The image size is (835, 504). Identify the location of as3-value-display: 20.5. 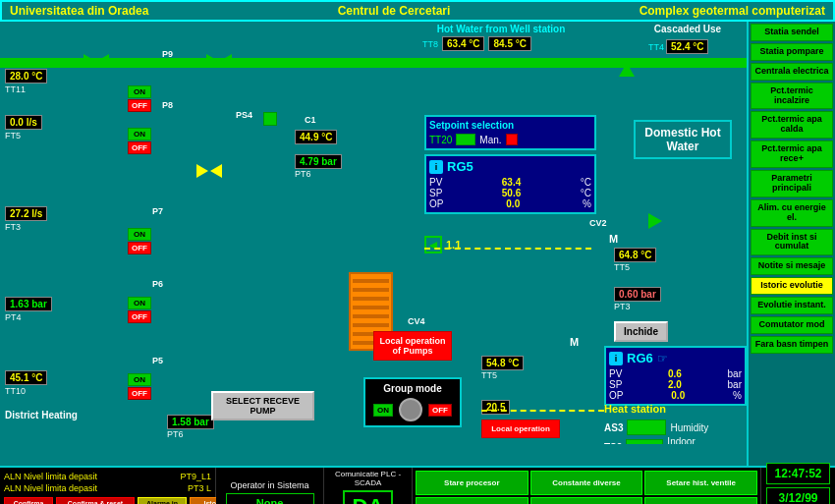
(495, 407).